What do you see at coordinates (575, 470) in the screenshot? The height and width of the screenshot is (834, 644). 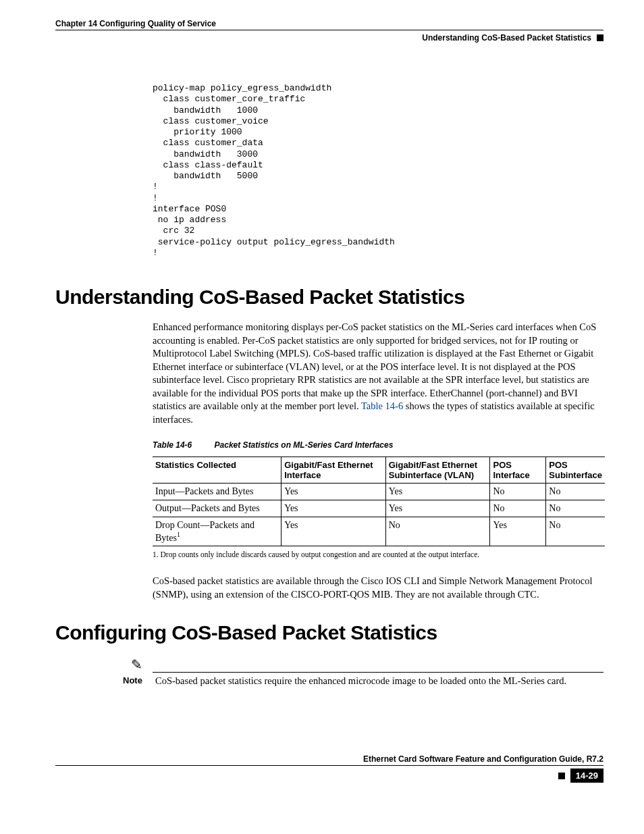 I see `col-header: POS Subinterface` at bounding box center [575, 470].